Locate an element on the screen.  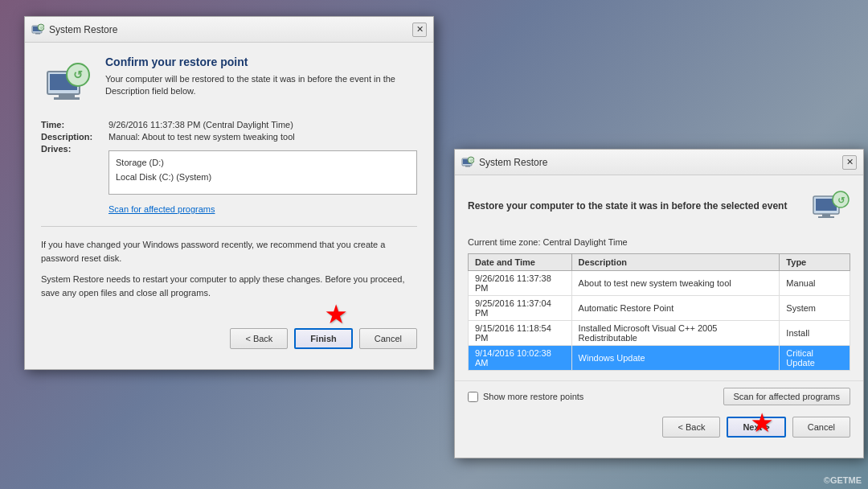
dialog2-back-button: < Back is located at coordinates (691, 427).